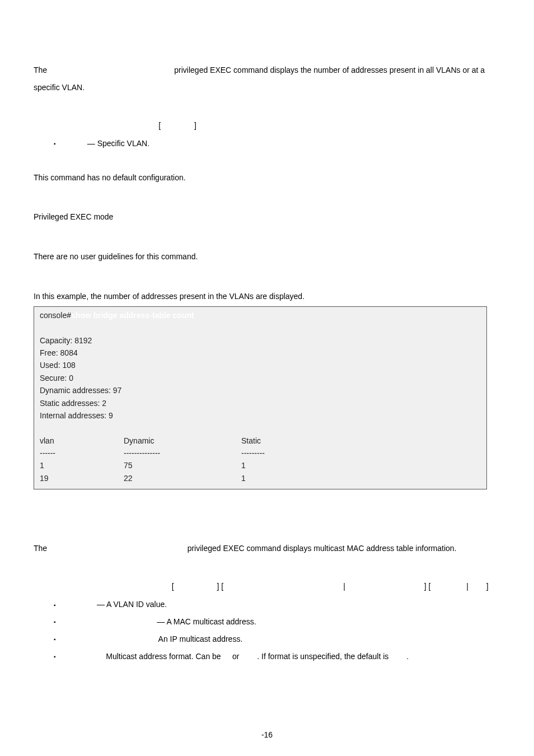 The height and width of the screenshot is (756, 534). What do you see at coordinates (182, 478) in the screenshot?
I see `cell: 22` at bounding box center [182, 478].